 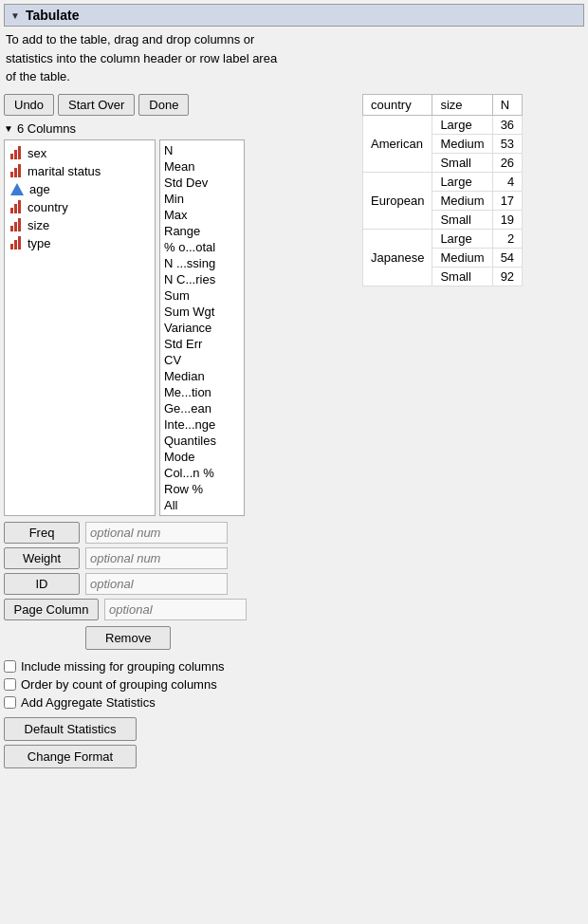 I want to click on column-name: size, so click(x=38, y=226).